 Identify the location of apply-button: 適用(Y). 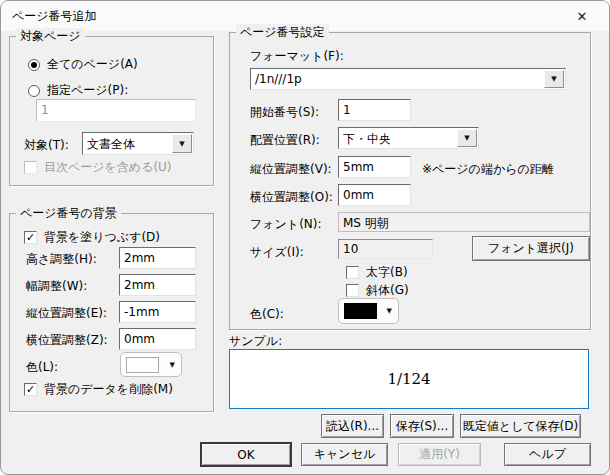
(440, 454).